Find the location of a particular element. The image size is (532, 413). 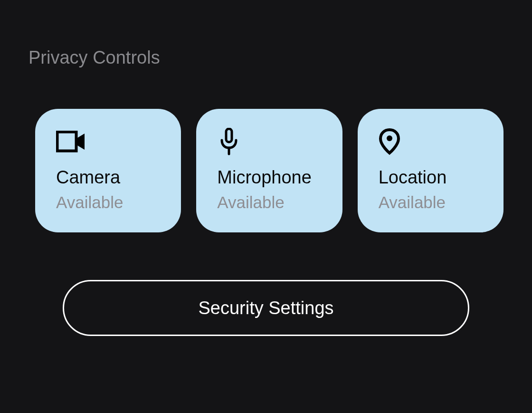

microphone-tile: Microphone Available is located at coordinates (269, 171).